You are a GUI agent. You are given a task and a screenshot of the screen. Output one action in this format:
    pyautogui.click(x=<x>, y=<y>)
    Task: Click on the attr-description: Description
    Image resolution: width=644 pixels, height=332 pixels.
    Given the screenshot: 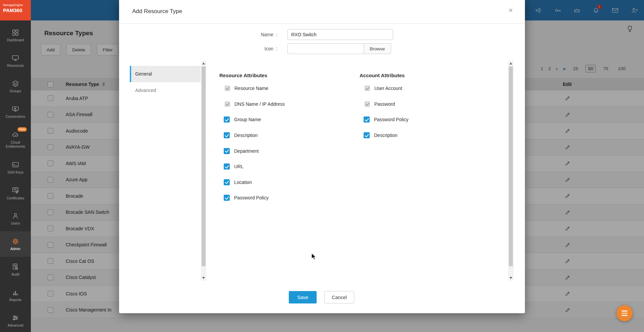 What is the action you would take?
    pyautogui.click(x=254, y=136)
    